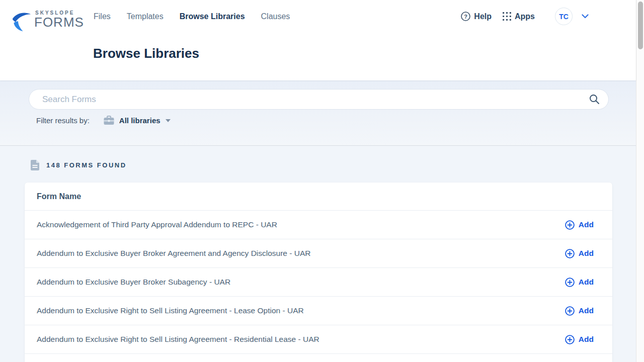 This screenshot has height=362, width=644. I want to click on briefcase-icon, so click(109, 121).